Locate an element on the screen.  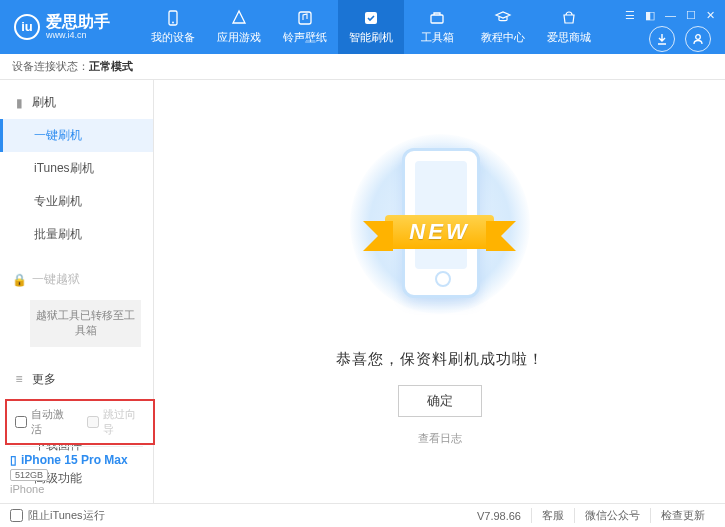
nav-toolbox: 工具箱 is located at coordinates (437, 27).